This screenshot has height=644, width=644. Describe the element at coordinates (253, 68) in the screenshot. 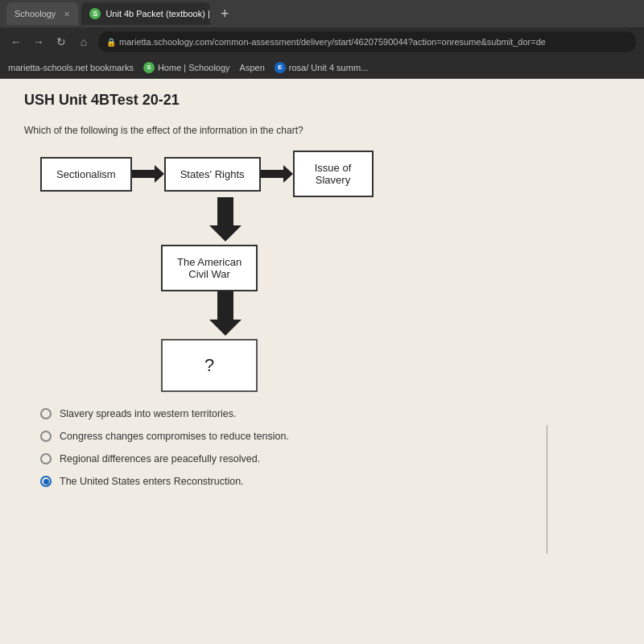

I see `bookmark-label: Aspen` at that location.